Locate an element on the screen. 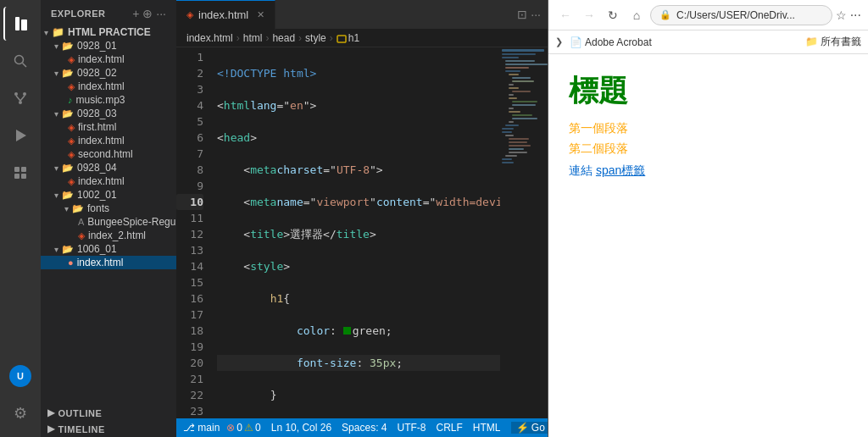  bookmark-adobe: 📄 Adobe Acrobat is located at coordinates (610, 42).